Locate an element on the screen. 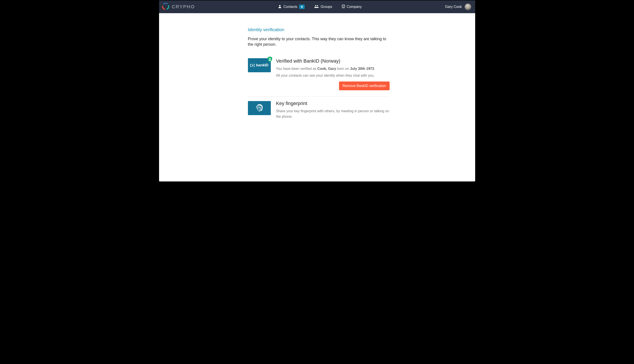 This screenshot has height=364, width=634. bankid-verified-name: Cook, Gary is located at coordinates (327, 68).